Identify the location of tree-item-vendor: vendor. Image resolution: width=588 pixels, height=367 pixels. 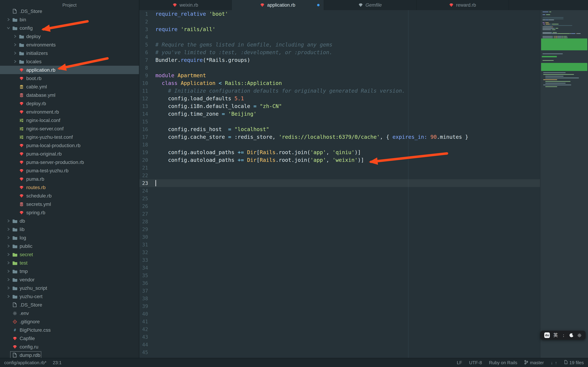
(69, 280).